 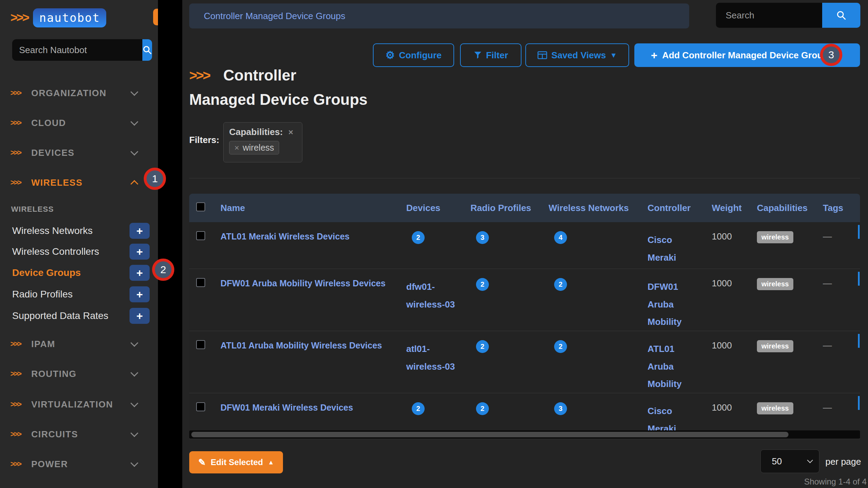 I want to click on section-divider, so click(x=525, y=178).